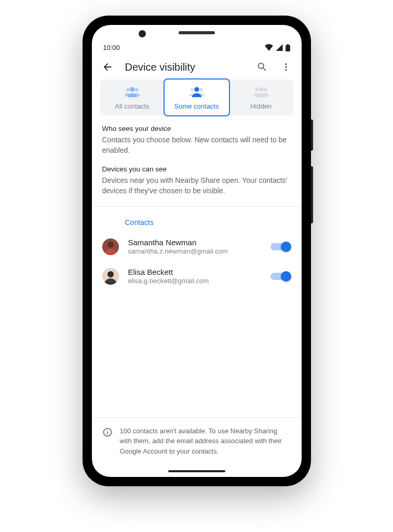 The image size is (393, 532). I want to click on tab-label: Hidden, so click(261, 106).